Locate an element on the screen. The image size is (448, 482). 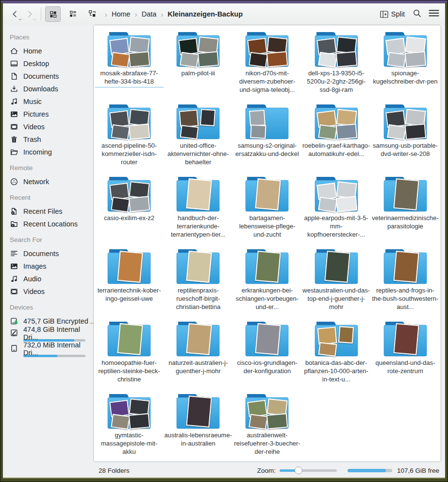
zoom-slider-handle is located at coordinates (299, 470).